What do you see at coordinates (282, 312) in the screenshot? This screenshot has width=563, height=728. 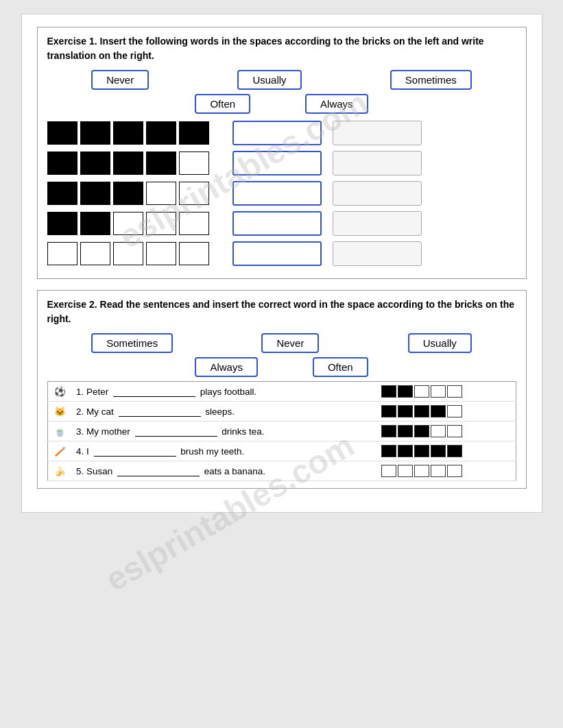 I see `exercise-2-title: Exercise 2. Read the sentences and inser…` at bounding box center [282, 312].